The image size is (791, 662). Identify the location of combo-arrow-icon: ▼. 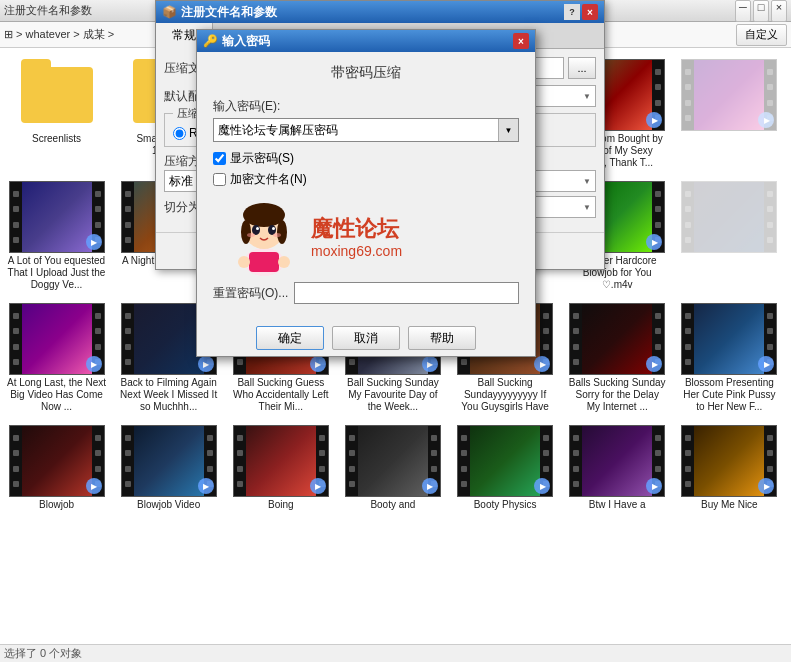
(587, 96).